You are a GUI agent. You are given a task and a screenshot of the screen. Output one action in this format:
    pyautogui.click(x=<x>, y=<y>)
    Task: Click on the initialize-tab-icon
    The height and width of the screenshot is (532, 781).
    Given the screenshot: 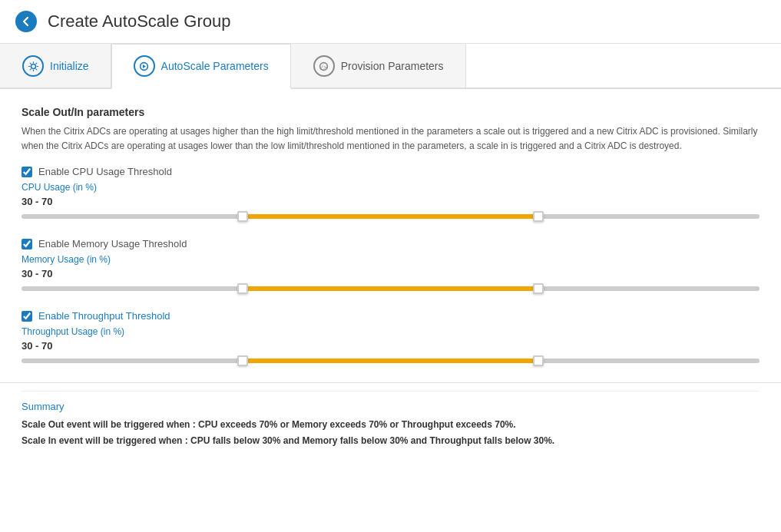 What is the action you would take?
    pyautogui.click(x=33, y=66)
    